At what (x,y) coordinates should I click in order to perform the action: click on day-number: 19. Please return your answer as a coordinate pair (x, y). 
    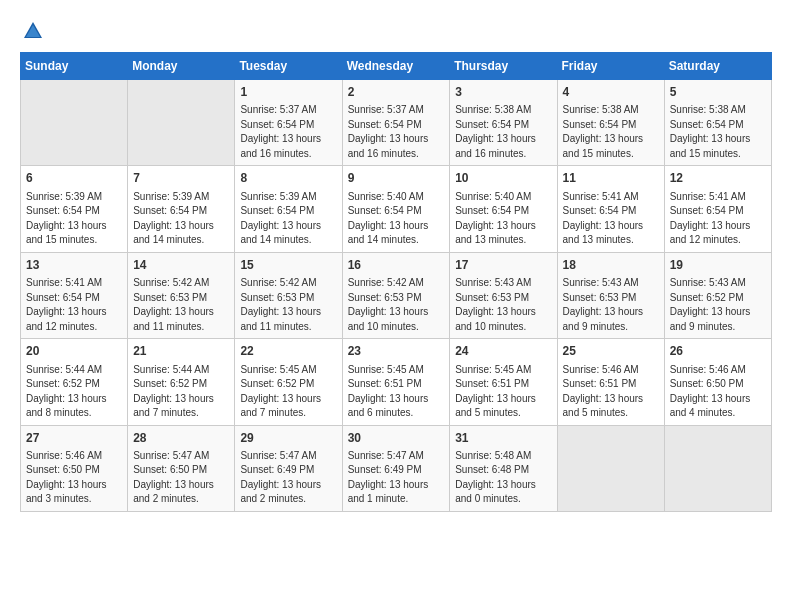
    Looking at the image, I should click on (718, 266).